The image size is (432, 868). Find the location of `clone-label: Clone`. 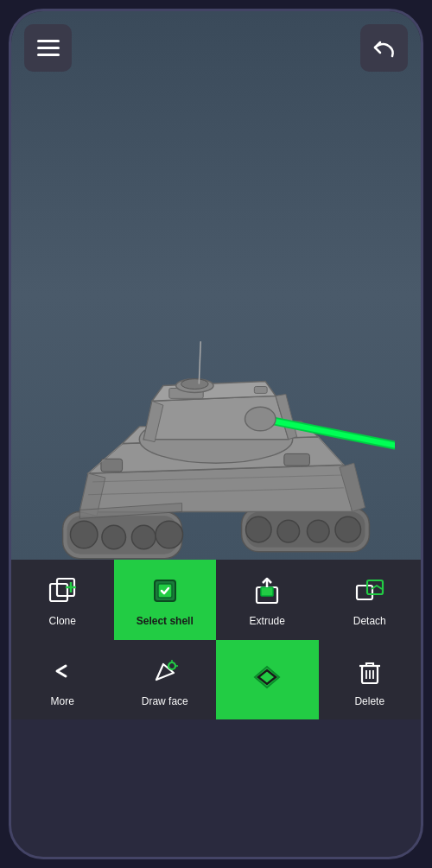

clone-label: Clone is located at coordinates (62, 621).